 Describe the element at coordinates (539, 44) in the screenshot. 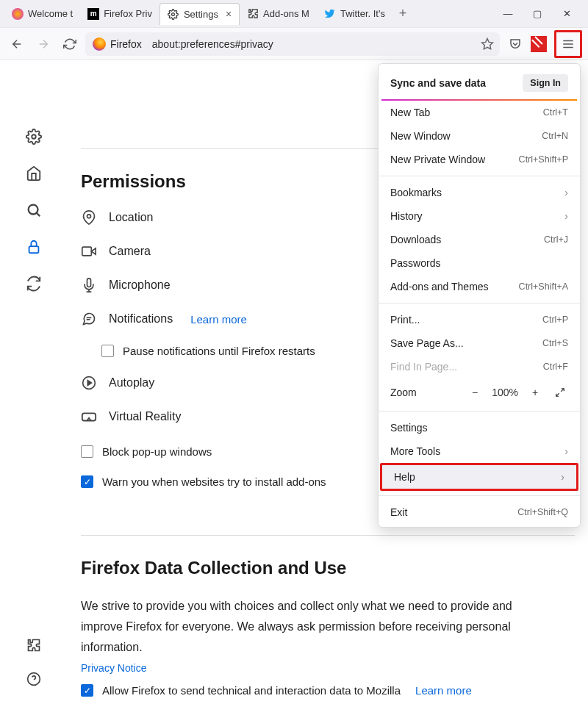

I see `extension-icon` at that location.